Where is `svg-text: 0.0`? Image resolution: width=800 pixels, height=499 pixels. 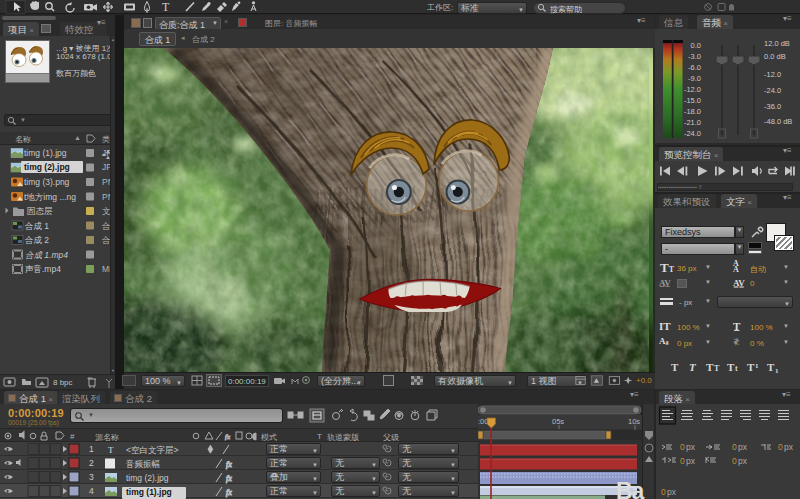 svg-text: 0.0 is located at coordinates (696, 46).